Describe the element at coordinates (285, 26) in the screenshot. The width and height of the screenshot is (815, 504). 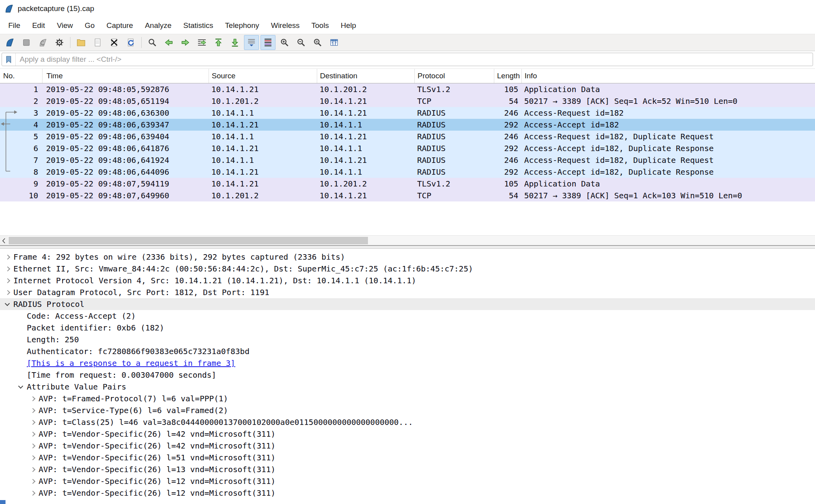
I see `menu-wireless: Wireless` at that location.